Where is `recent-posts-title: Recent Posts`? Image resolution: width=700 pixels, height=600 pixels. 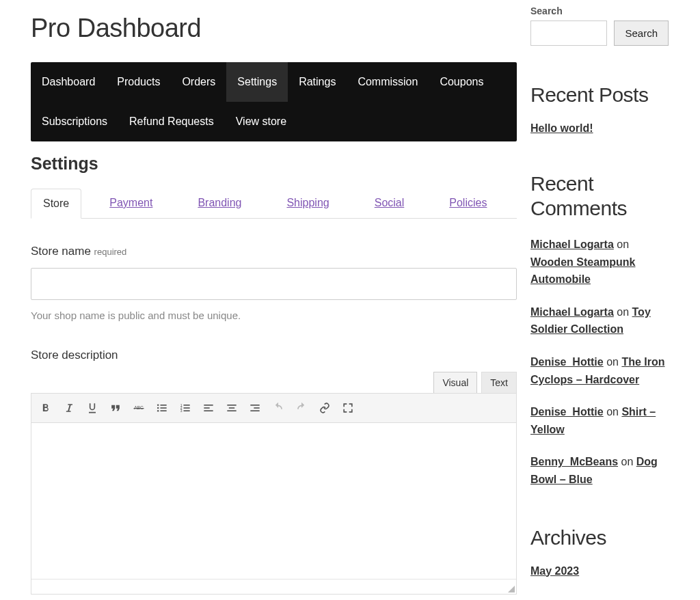 recent-posts-title: Recent Posts is located at coordinates (600, 95).